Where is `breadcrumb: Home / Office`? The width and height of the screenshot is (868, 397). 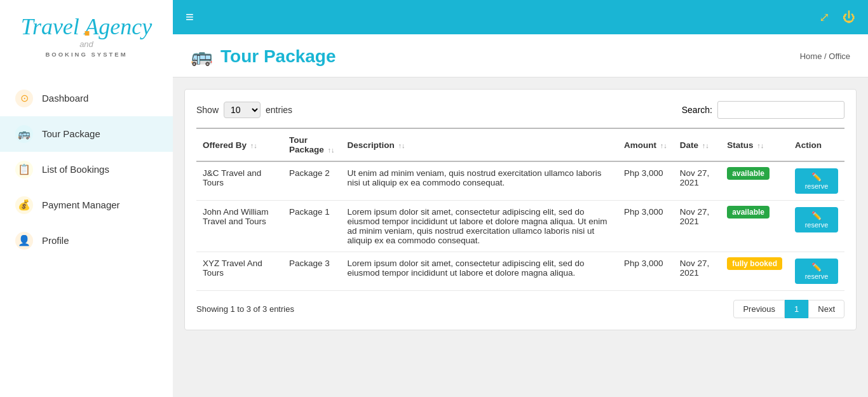
breadcrumb: Home / Office is located at coordinates (825, 56).